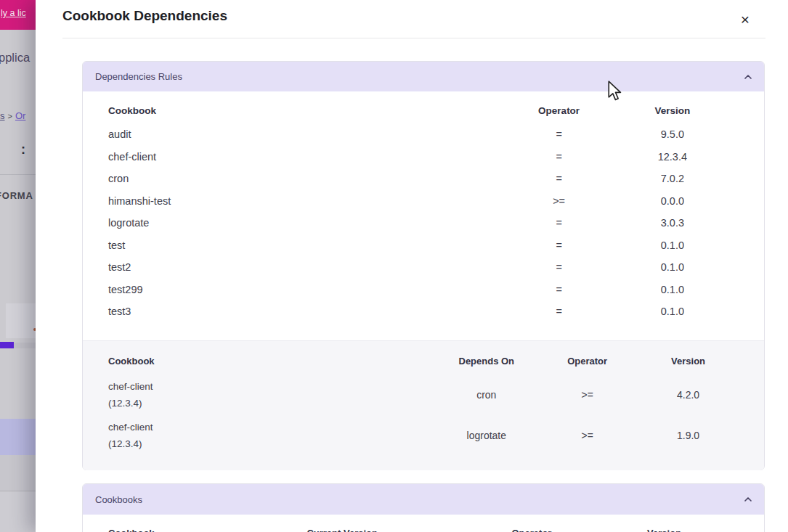 The image size is (788, 532). I want to click on table-row: test299=0.1.0, so click(423, 290).